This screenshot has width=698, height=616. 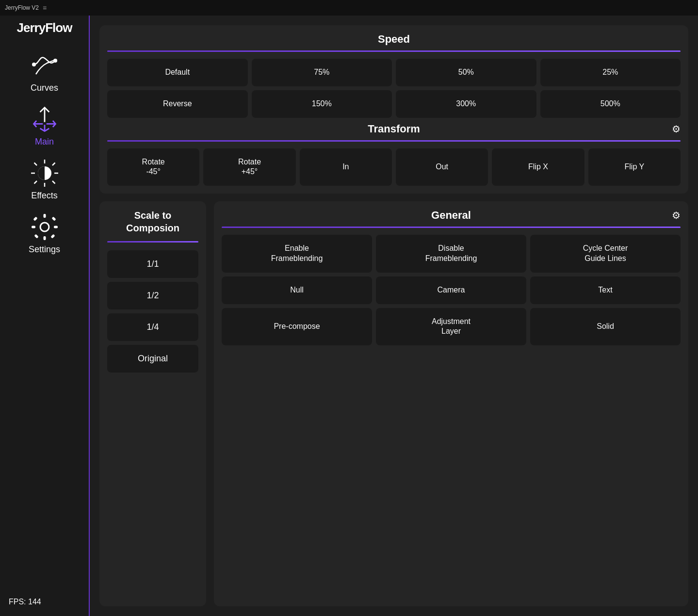 What do you see at coordinates (451, 290) in the screenshot?
I see `general-row2: Null Camera Text` at bounding box center [451, 290].